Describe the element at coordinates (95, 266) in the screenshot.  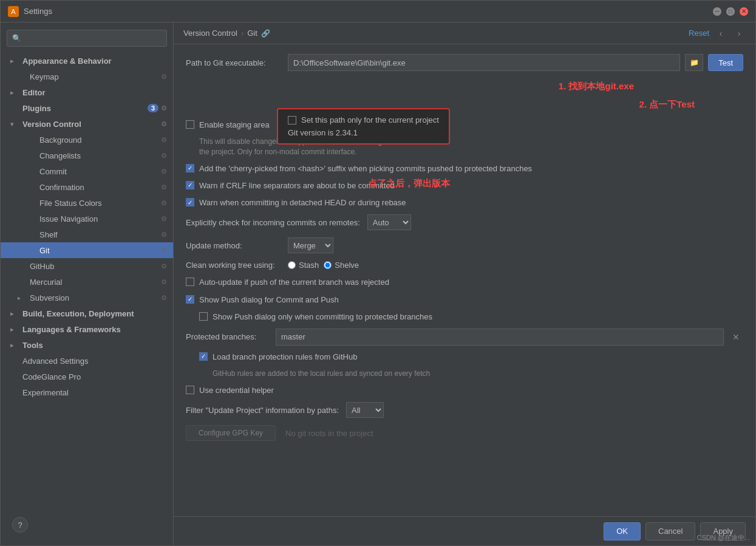
I see `sidebar-label-github: GitHub` at that location.